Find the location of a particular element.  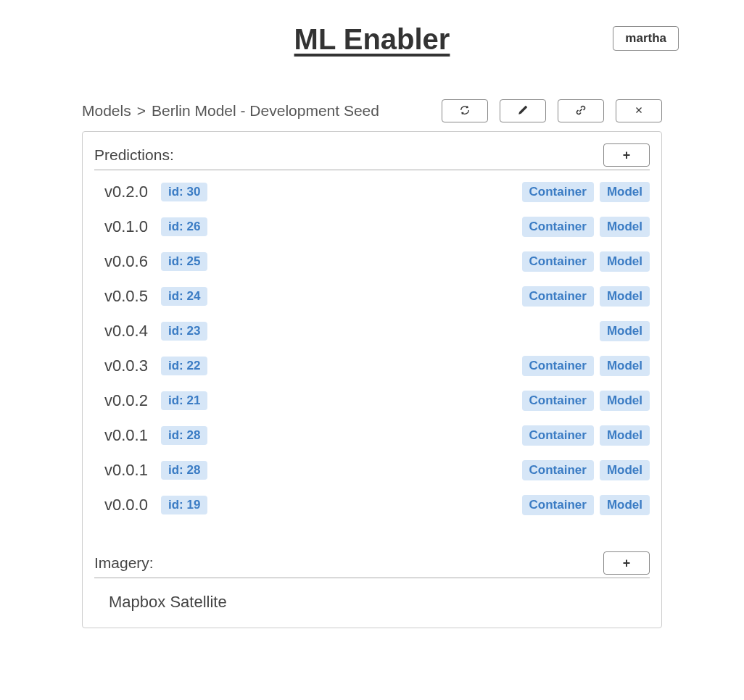

prediction-id-badge: id: 26 is located at coordinates (184, 227).